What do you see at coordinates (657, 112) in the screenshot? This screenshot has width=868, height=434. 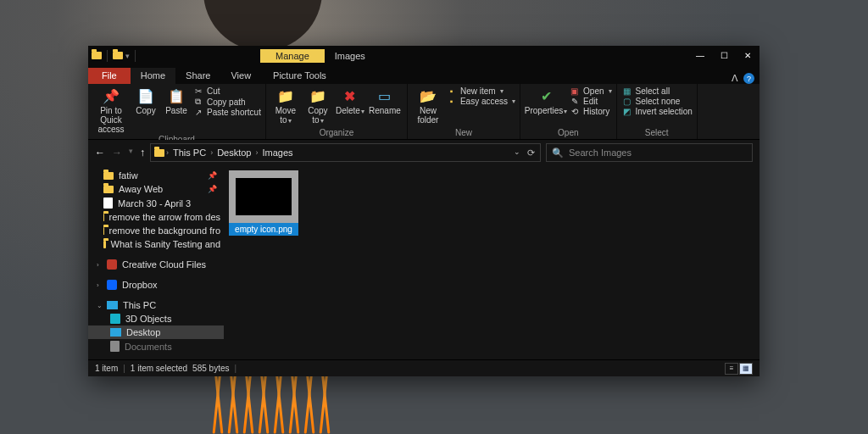 I see `invert-selection-button: ◩Invert selection` at bounding box center [657, 112].